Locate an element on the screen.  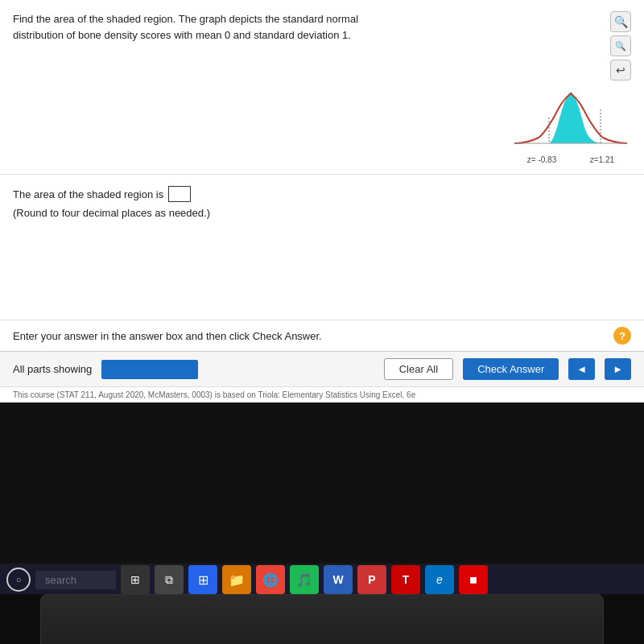
keyboard is located at coordinates (322, 619).